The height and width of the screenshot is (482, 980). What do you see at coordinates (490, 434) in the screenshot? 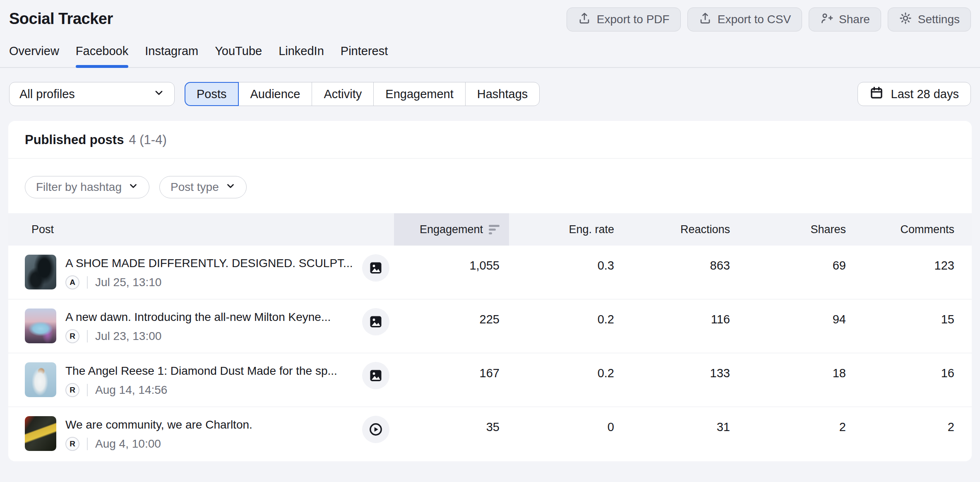
I see `table-row: We are community, we are Charlton. R Aug…` at bounding box center [490, 434].